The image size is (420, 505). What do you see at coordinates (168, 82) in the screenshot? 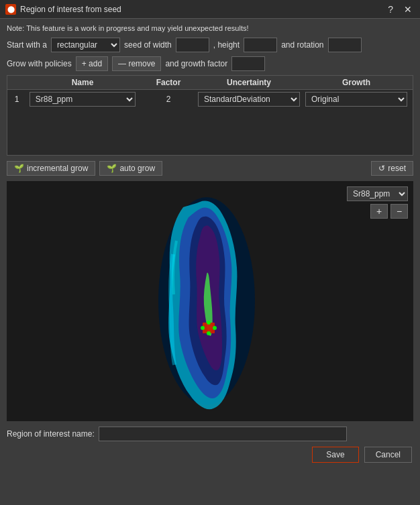
I see `col-factor: Factor` at bounding box center [168, 82].